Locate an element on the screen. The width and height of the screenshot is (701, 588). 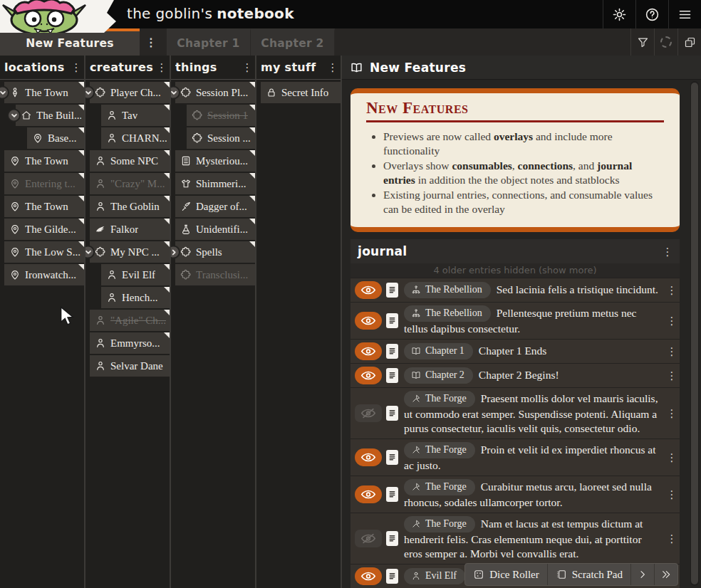
tree-item: Unidentifi... is located at coordinates (215, 229).